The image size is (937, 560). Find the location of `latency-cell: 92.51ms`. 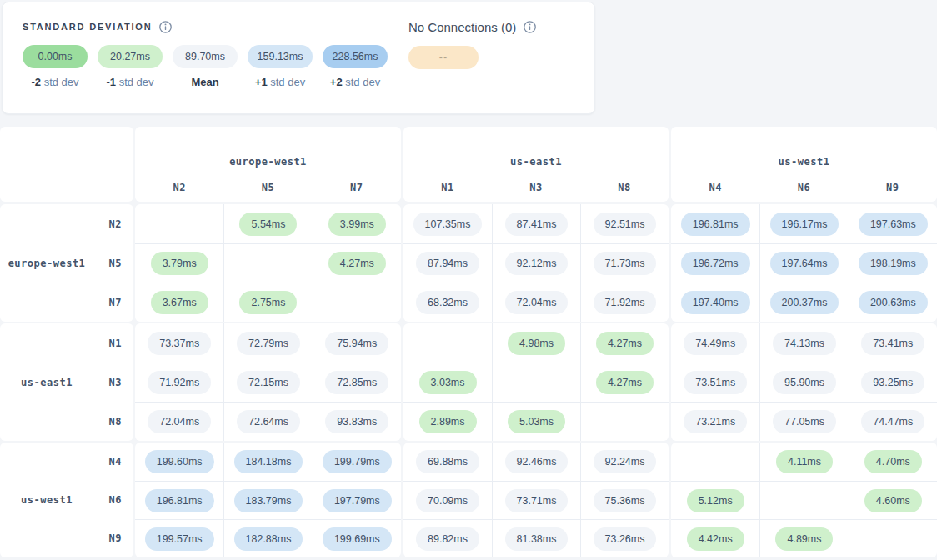

latency-cell: 92.51ms is located at coordinates (624, 223).